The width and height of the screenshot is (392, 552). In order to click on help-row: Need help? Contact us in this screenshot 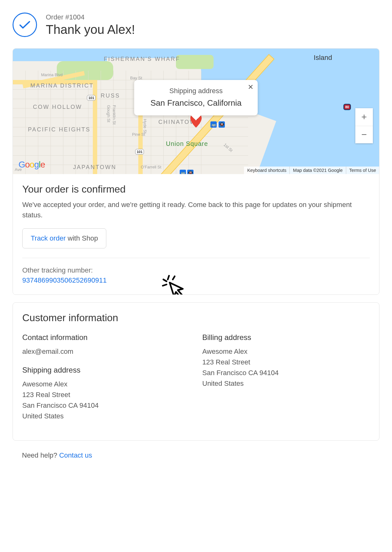, I will do `click(196, 455)`.